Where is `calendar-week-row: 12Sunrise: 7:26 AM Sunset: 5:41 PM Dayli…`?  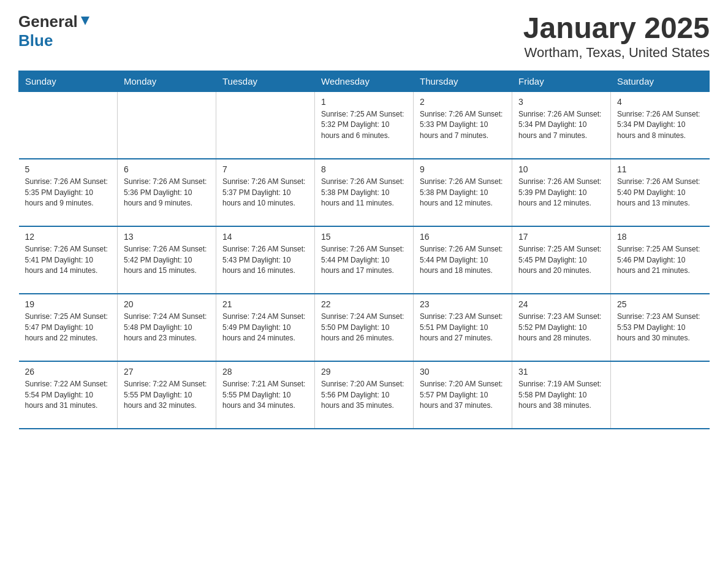
calendar-week-row: 12Sunrise: 7:26 AM Sunset: 5:41 PM Dayli… is located at coordinates (364, 260).